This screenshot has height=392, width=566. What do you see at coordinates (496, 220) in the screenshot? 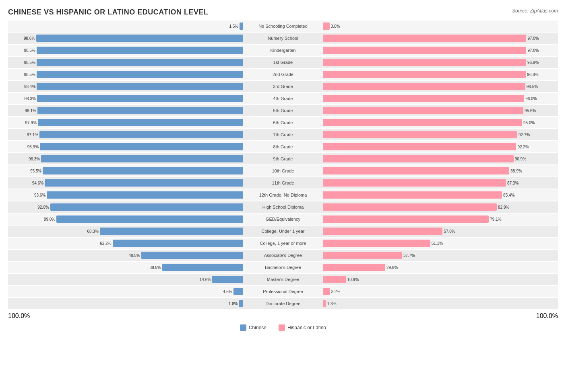
I see `right-value: 79.1%` at bounding box center [496, 220].